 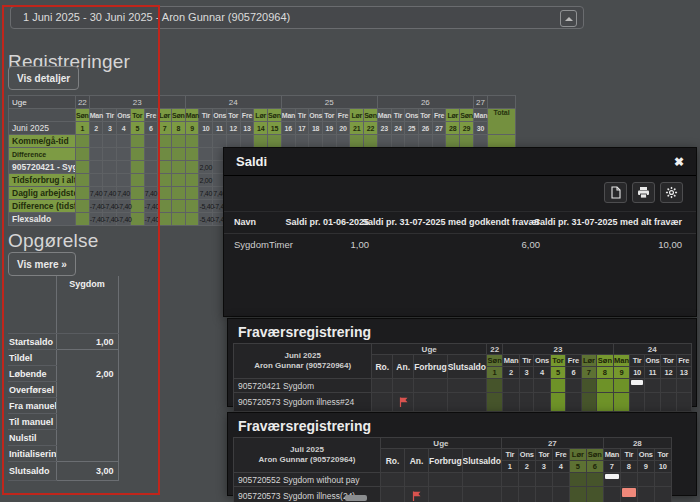 What do you see at coordinates (644, 192) in the screenshot?
I see `print-button` at bounding box center [644, 192].